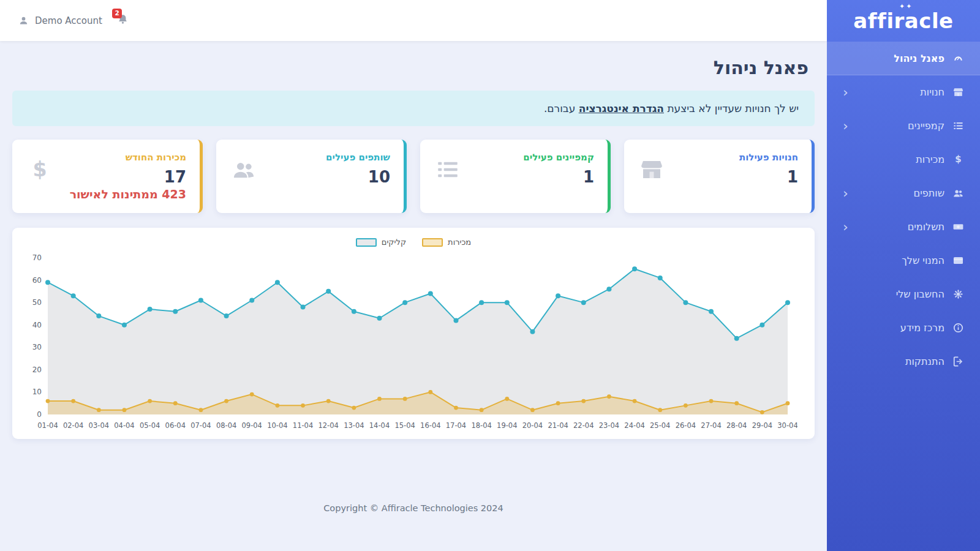  Describe the element at coordinates (533, 425) in the screenshot. I see `svg-text: 20-04` at that location.